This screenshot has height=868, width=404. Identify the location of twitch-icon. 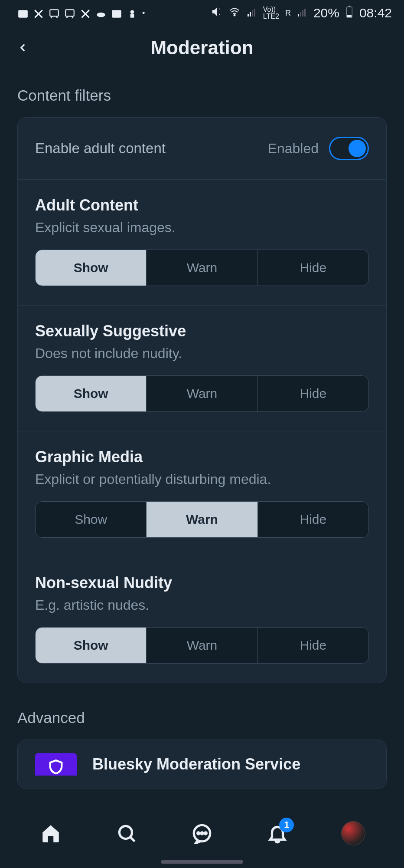
(54, 13).